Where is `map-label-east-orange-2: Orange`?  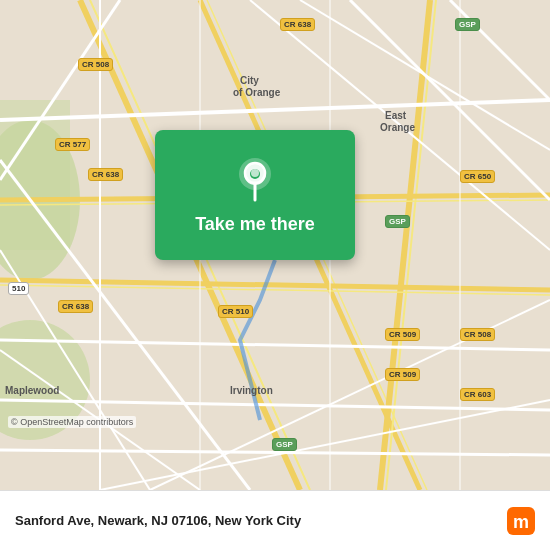 map-label-east-orange-2: Orange is located at coordinates (398, 128).